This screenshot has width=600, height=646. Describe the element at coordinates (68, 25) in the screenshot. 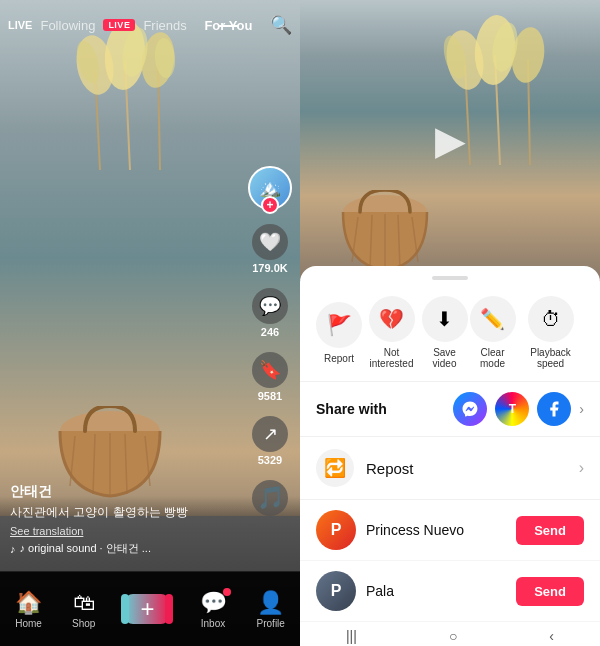

I see `following-tab: Following` at that location.